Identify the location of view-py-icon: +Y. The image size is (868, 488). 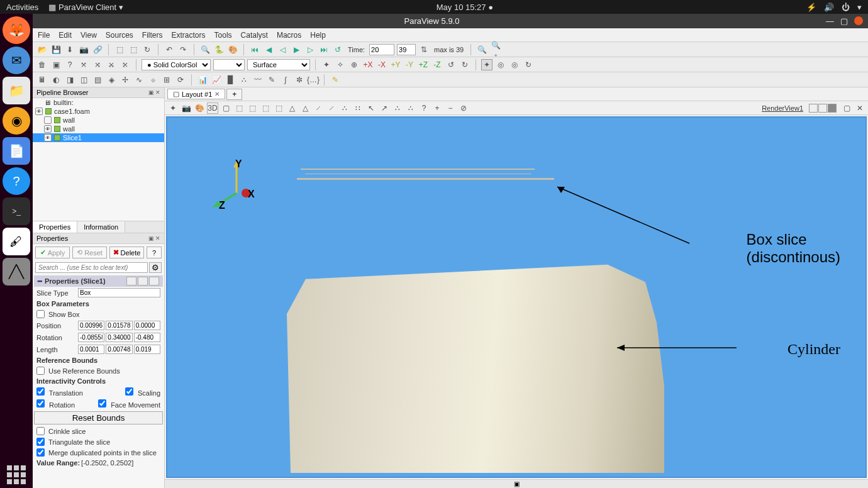
(396, 65).